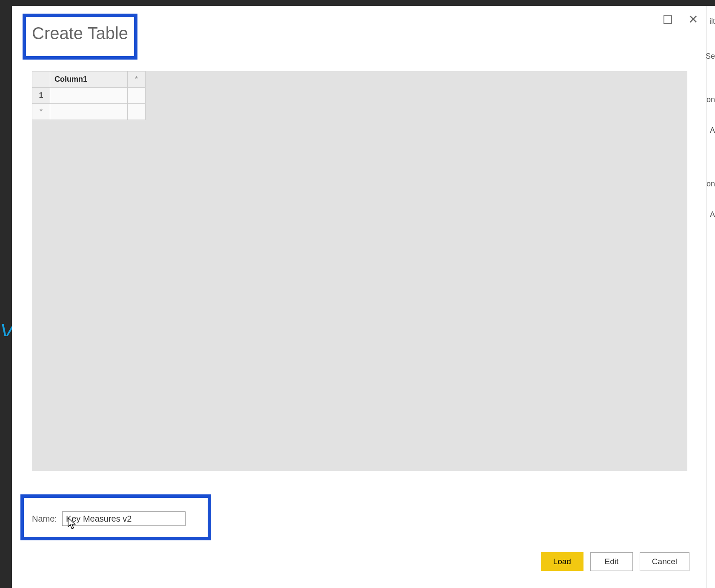 This screenshot has width=715, height=588. Describe the element at coordinates (137, 96) in the screenshot. I see `data-cell-extra` at that location.